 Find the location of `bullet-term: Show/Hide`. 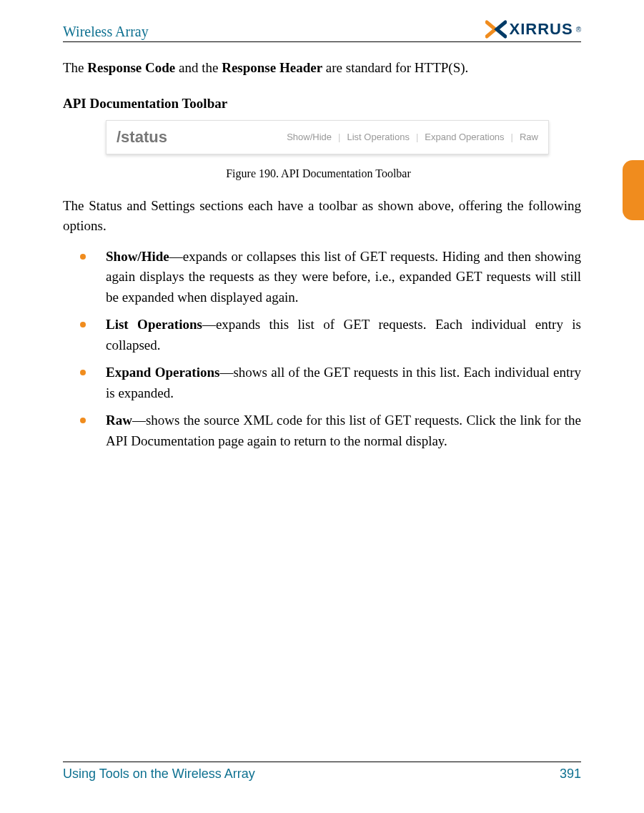

bullet-term: Show/Hide is located at coordinates (137, 256).